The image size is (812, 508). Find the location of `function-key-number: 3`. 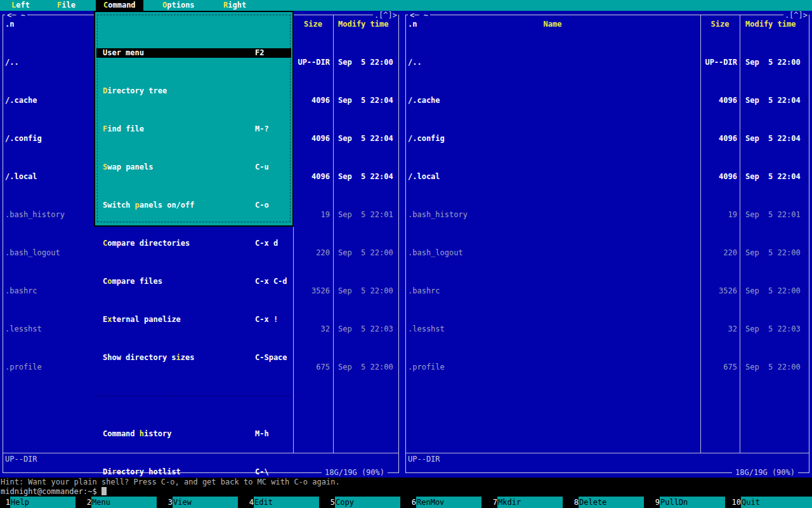

function-key-number: 3 is located at coordinates (167, 502).